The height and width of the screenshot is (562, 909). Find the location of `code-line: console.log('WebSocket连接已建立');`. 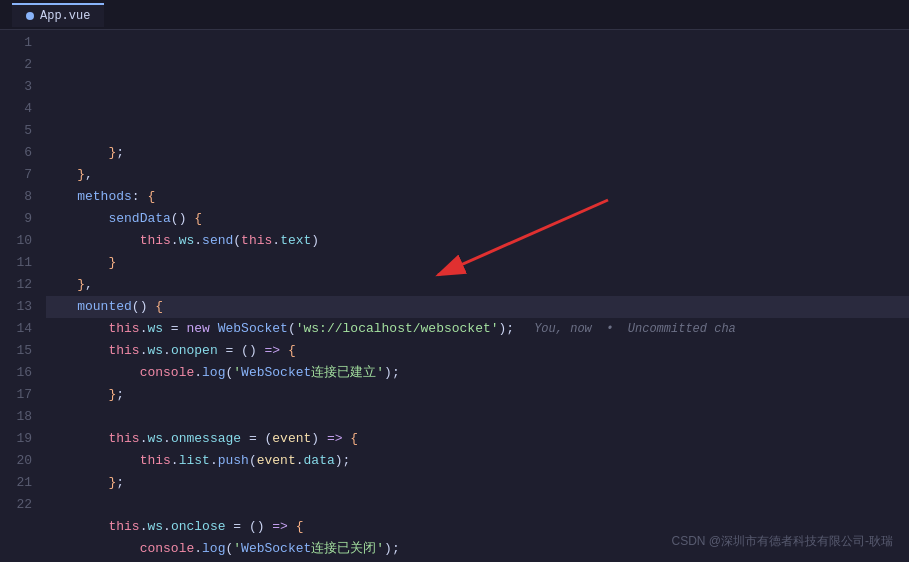

code-line: console.log('WebSocket连接已建立'); is located at coordinates (478, 373).